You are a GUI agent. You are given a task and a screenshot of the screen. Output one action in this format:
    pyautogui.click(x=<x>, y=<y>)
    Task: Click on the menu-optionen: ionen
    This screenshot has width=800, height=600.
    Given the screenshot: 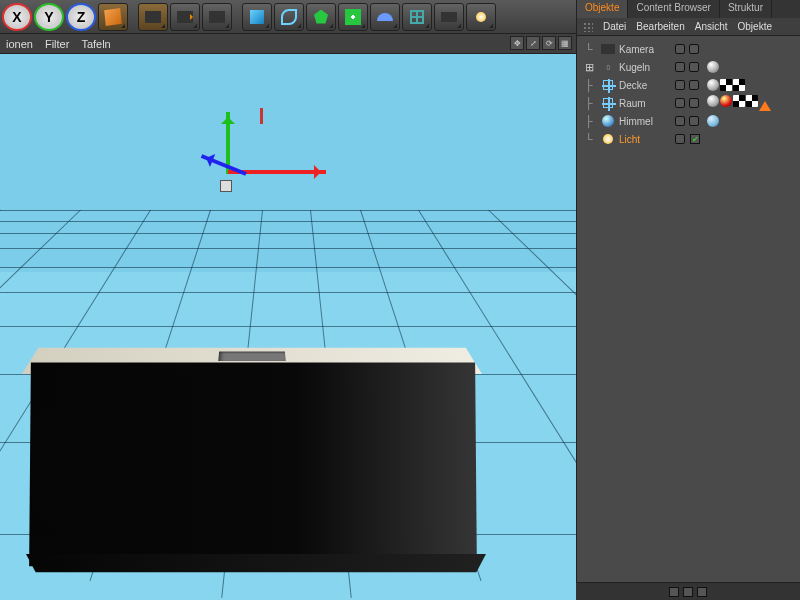 What is the action you would take?
    pyautogui.click(x=20, y=44)
    